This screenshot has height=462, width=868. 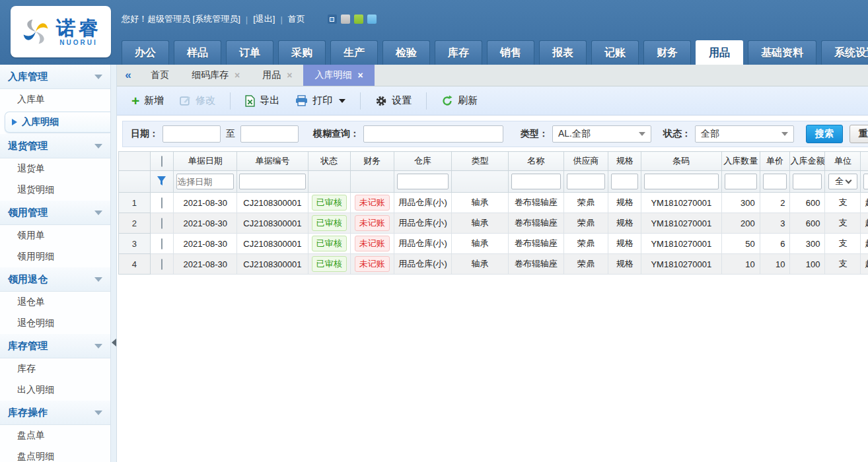 What do you see at coordinates (55, 413) in the screenshot?
I see `sidebar-group-stock-ops: 库存操作` at bounding box center [55, 413].